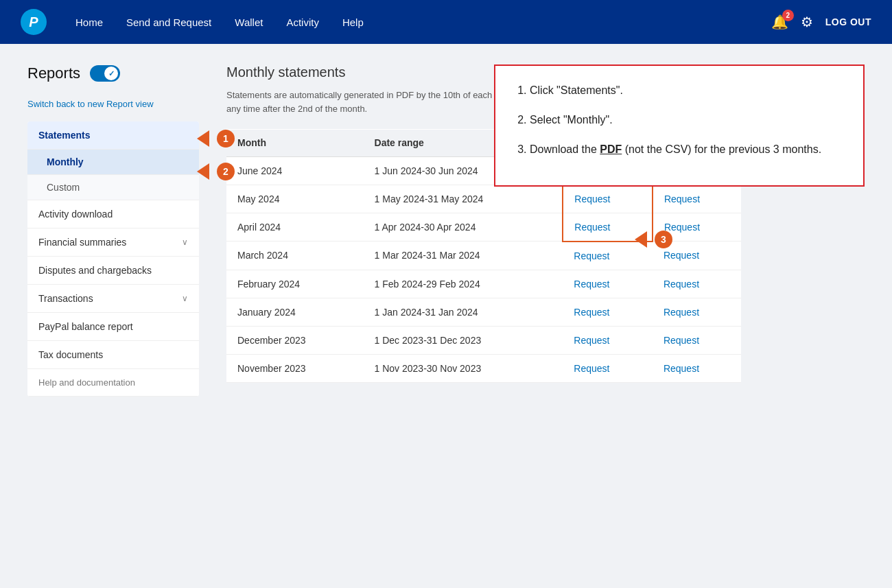 The height and width of the screenshot is (588, 892). What do you see at coordinates (113, 327) in the screenshot?
I see `sidebar-item-paypal-balance: PayPal balance report` at bounding box center [113, 327].